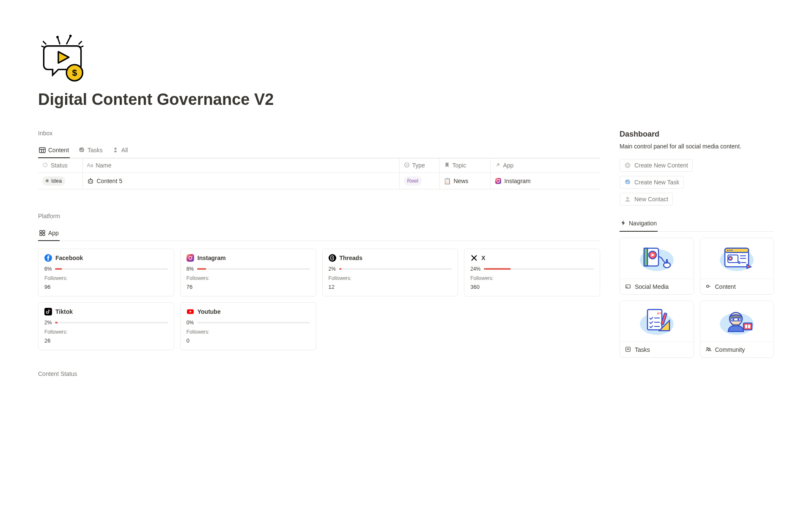  Describe the element at coordinates (42, 150) in the screenshot. I see `board-icon` at that location.